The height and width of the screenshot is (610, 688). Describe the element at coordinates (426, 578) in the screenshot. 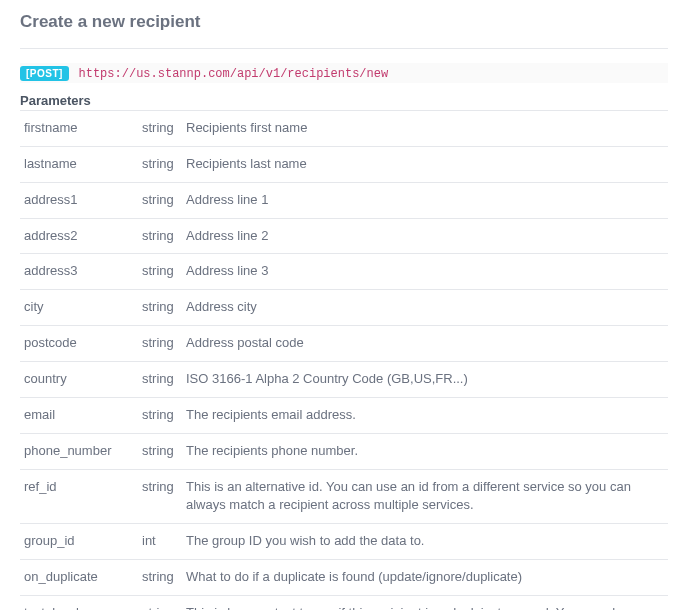

I see `param-description: What to do if a duplicate is found (upda…` at that location.